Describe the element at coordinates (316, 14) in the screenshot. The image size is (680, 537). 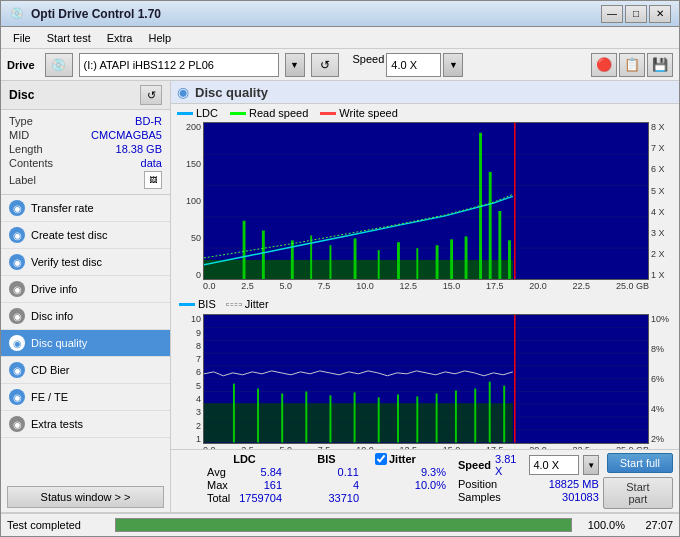
I see `window-title: Opti Drive Control 1.70` at that location.